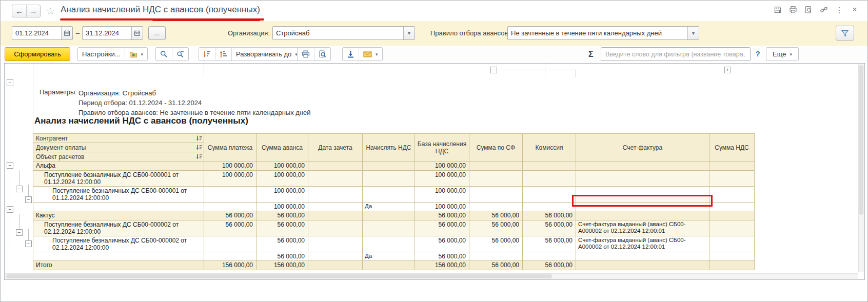 The height and width of the screenshot is (302, 868). I want to click on period-options-button: ..., so click(157, 33).